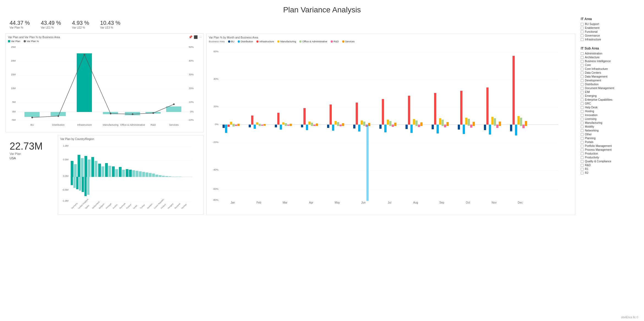 The width and height of the screenshot is (644, 321). What do you see at coordinates (582, 131) in the screenshot?
I see `checkbox-networking` at bounding box center [582, 131].